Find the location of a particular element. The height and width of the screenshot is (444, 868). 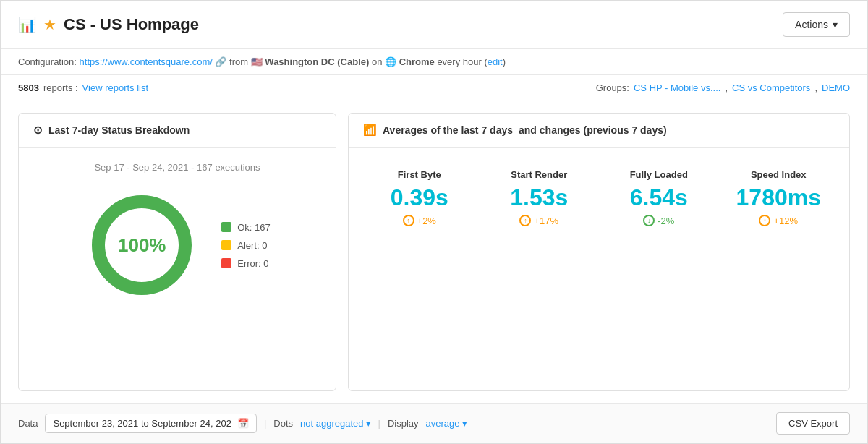

calendar-icon: 📅 is located at coordinates (243, 424).